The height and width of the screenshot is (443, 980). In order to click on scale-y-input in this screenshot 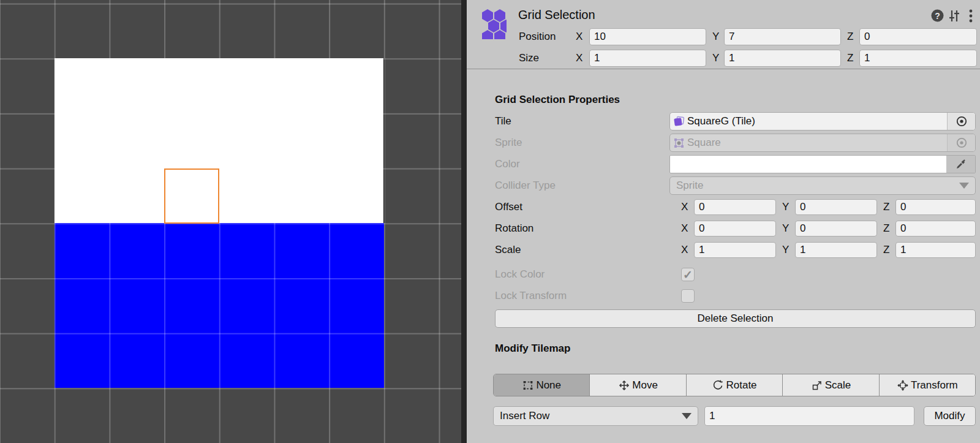, I will do `click(836, 250)`.